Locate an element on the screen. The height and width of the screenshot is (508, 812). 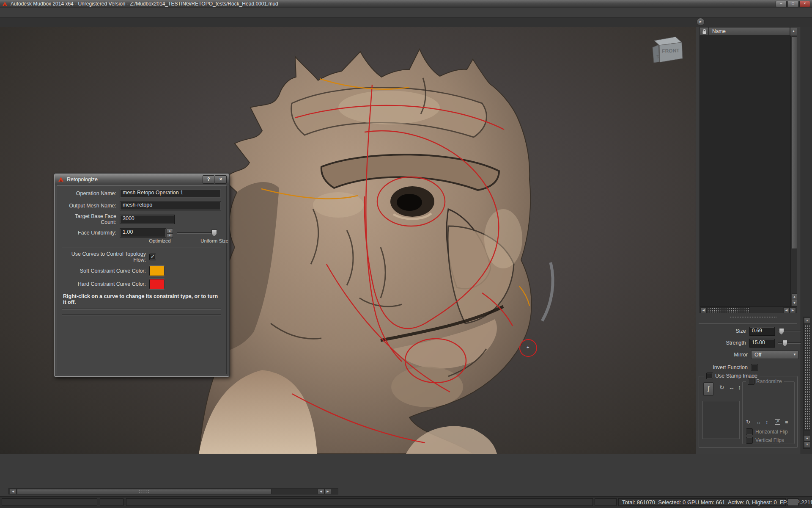
randomize-label: Randomize is located at coordinates (769, 381).